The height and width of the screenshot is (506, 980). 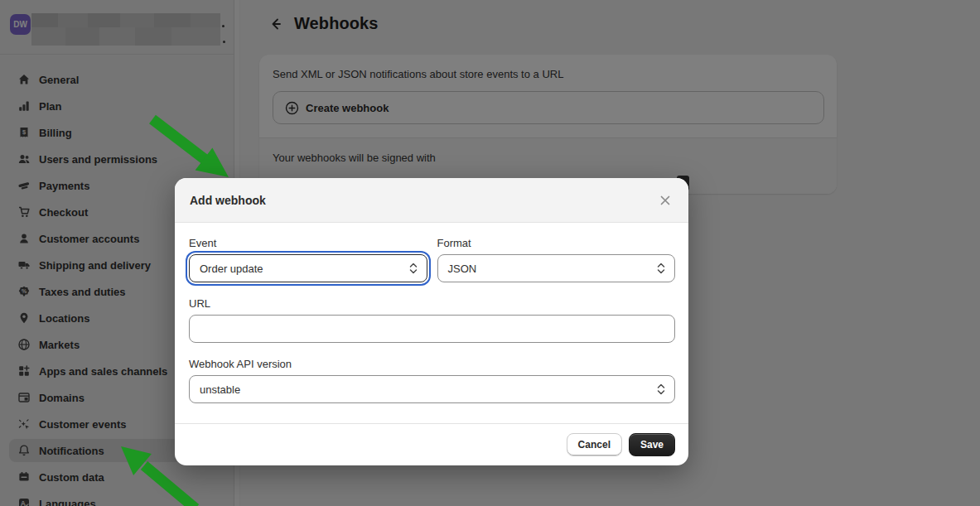 What do you see at coordinates (304, 268) in the screenshot?
I see `event-select-value: Order update` at bounding box center [304, 268].